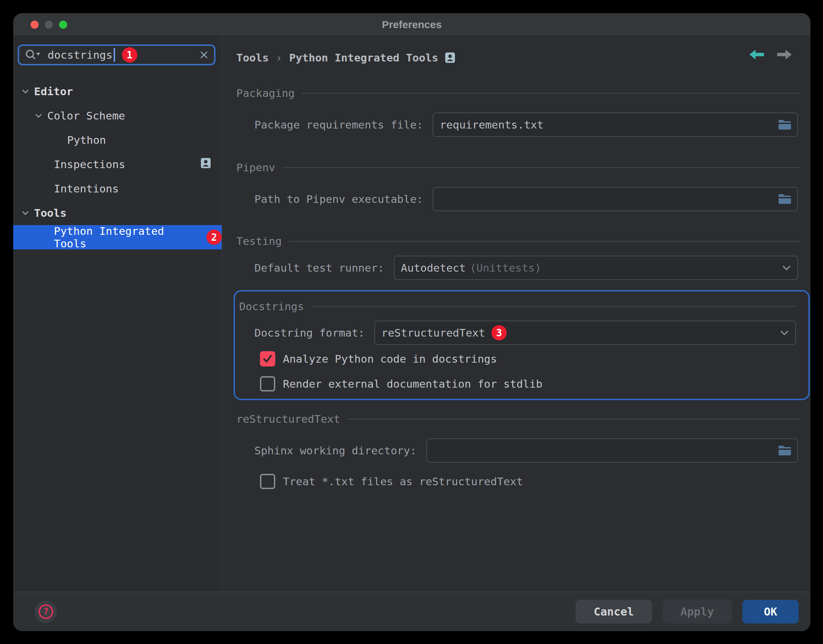  What do you see at coordinates (770, 612) in the screenshot?
I see `ok-button: OK` at bounding box center [770, 612].